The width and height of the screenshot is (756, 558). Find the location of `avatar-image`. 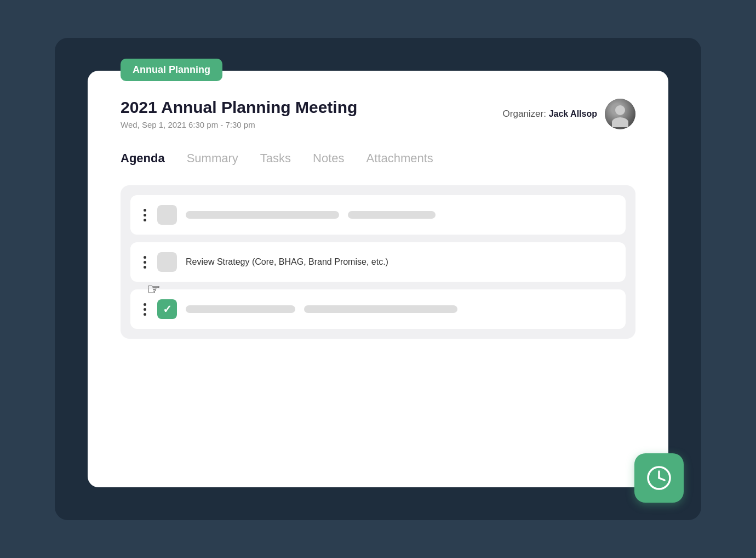

avatar-image is located at coordinates (620, 114).